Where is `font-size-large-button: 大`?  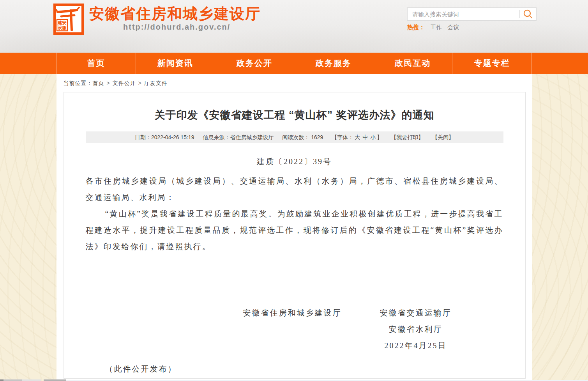
font-size-large-button: 大 is located at coordinates (357, 137).